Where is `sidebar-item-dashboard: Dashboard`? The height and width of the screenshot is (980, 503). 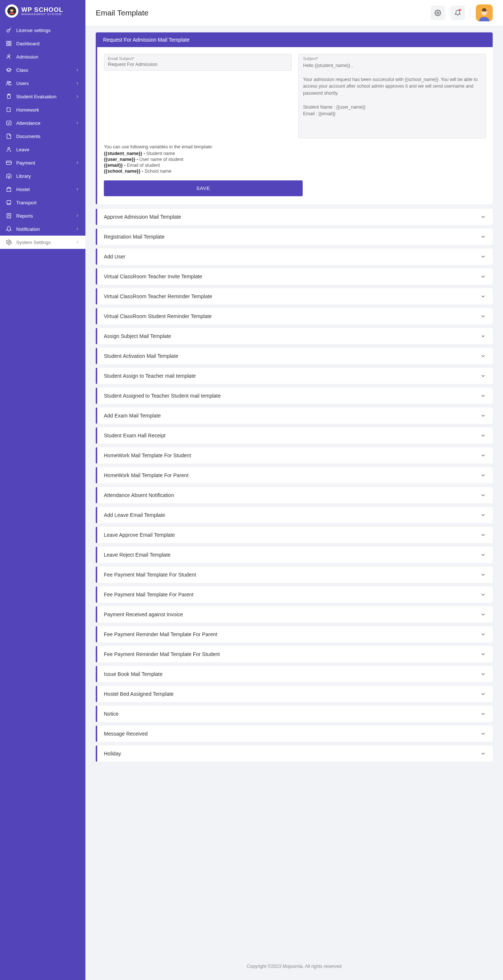
sidebar-item-dashboard: Dashboard is located at coordinates (43, 43).